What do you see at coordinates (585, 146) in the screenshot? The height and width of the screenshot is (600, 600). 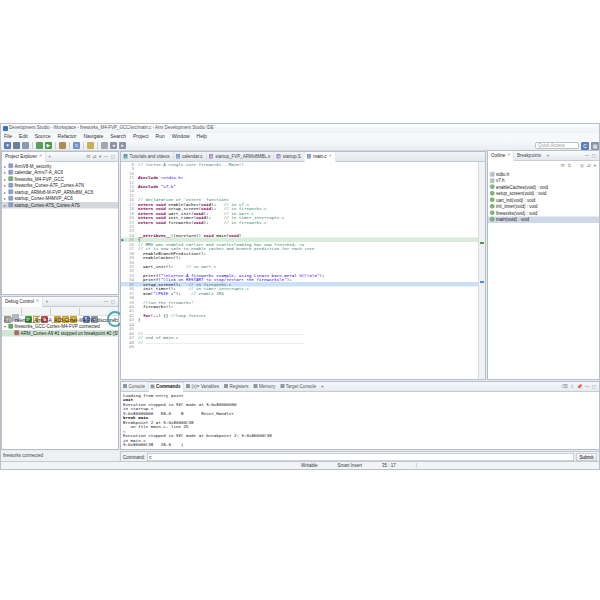 I see `cpp-perspective-icon: C` at bounding box center [585, 146].